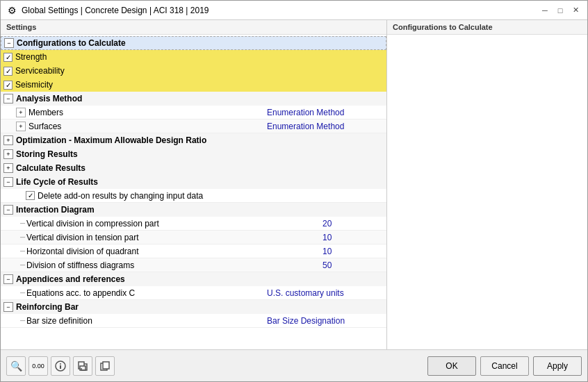 The width and height of the screenshot is (588, 382). Describe the element at coordinates (16, 366) in the screenshot. I see `search-button: 🔍` at that location.